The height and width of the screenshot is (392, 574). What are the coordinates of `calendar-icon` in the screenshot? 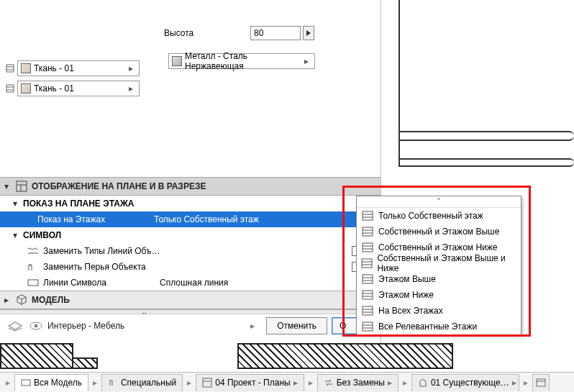 It's located at (541, 383).